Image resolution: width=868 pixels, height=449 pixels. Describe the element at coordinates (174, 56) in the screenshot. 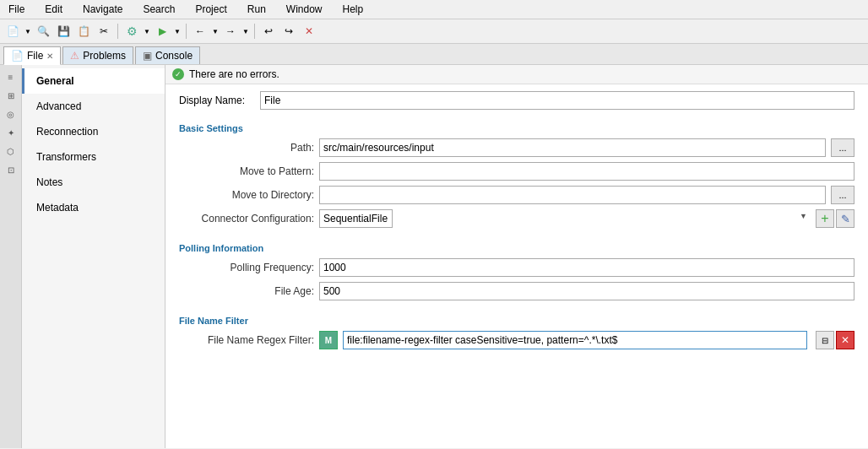

I see `tab-console-label: Console` at that location.